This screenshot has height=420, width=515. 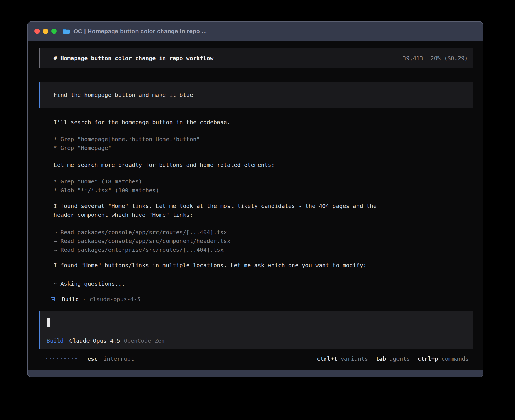 What do you see at coordinates (48, 323) in the screenshot?
I see `text-cursor` at bounding box center [48, 323].